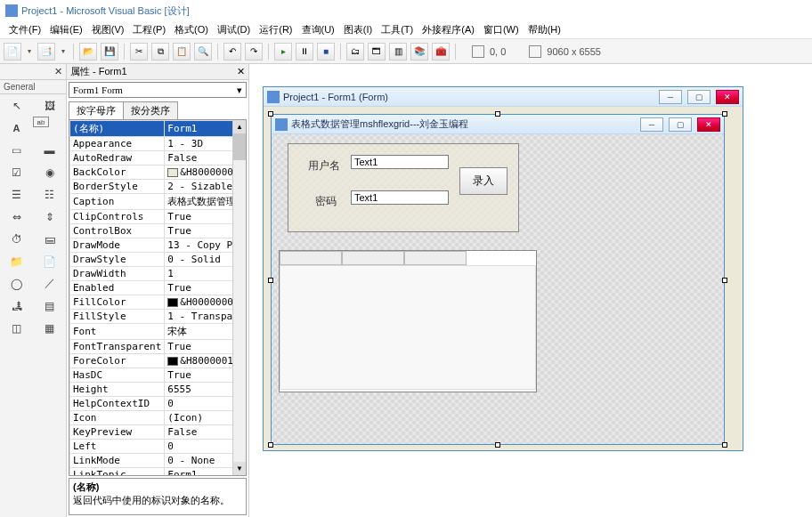 The width and height of the screenshot is (812, 517). What do you see at coordinates (158, 288) in the screenshot?
I see `property-row: EnabledTrue` at bounding box center [158, 288].